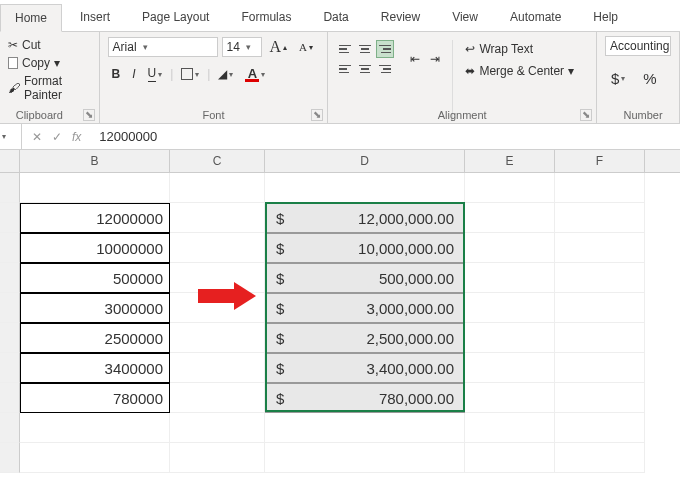 This screenshot has height=500, width=680. I want to click on accounting-format-button: $▾, so click(618, 78).